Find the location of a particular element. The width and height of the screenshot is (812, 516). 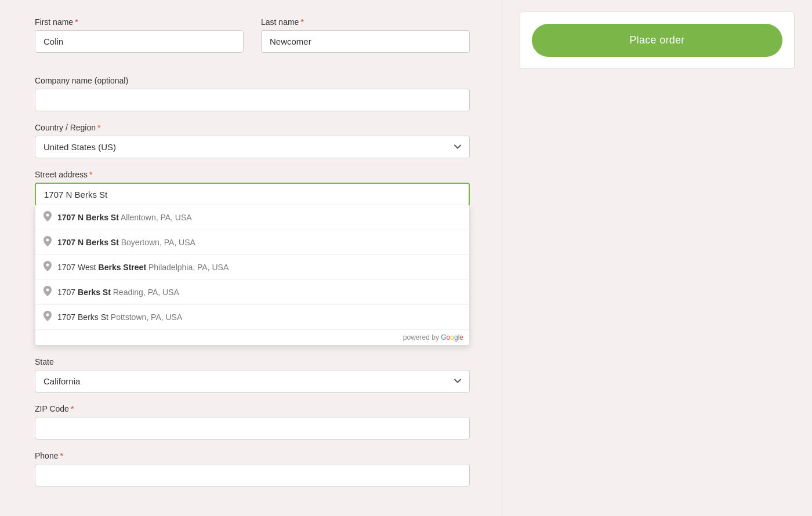

autocomplete-item-2: 1707 N Berks St Boyertown, PA, USA is located at coordinates (252, 242).